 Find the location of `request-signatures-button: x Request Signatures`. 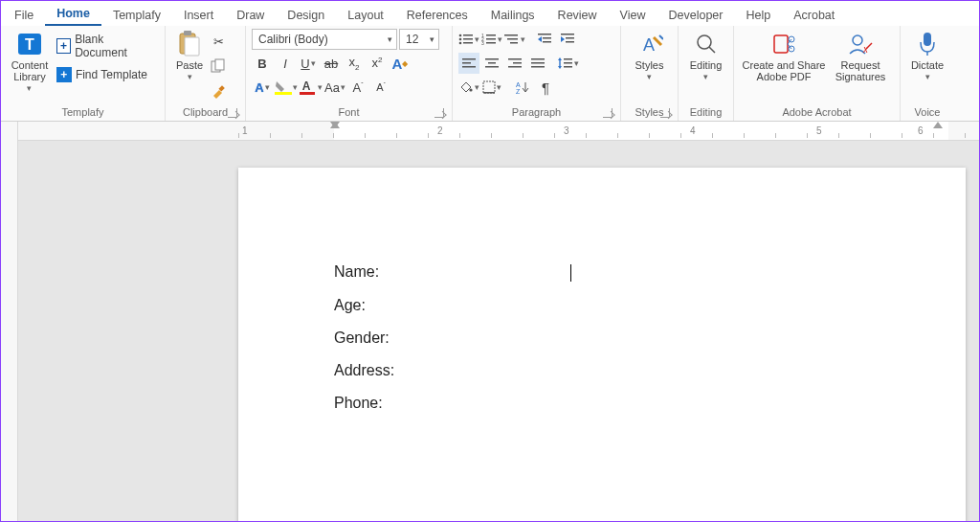

request-signatures-button: x Request Signatures is located at coordinates (860, 56).